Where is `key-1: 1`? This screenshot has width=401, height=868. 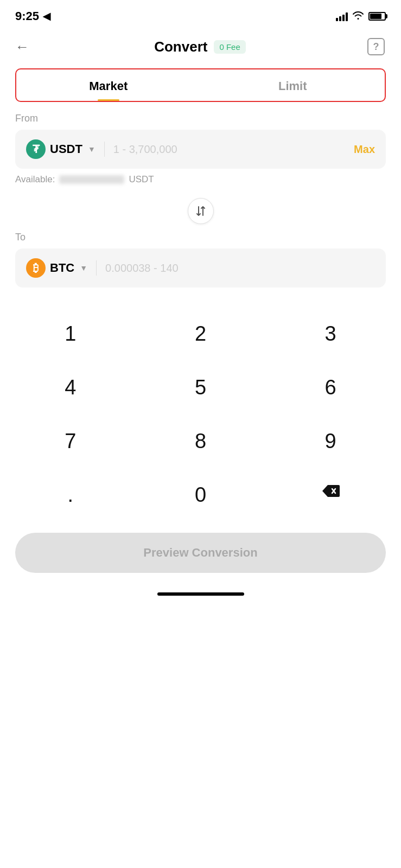
key-1: 1 is located at coordinates (71, 334).